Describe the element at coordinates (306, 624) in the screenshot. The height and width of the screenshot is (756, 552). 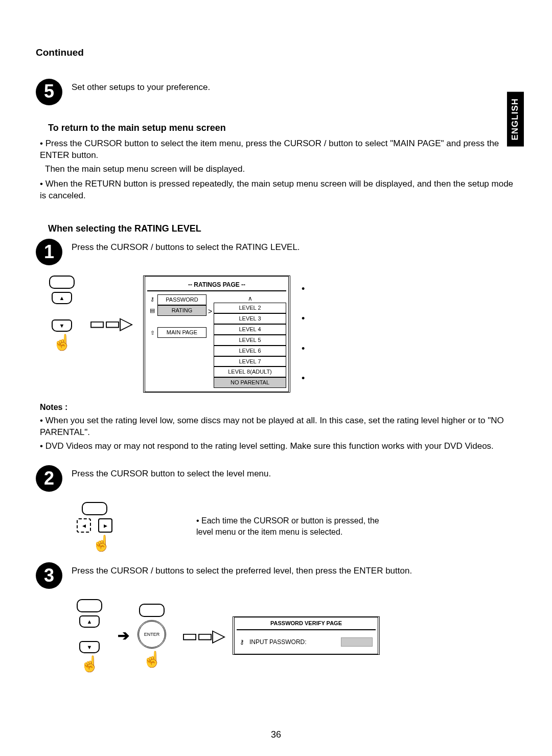
I see `password-screen-title: PASSWORD VERIFY PAGE` at that location.